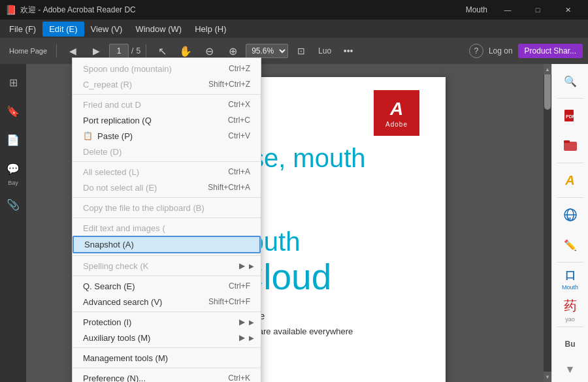  What do you see at coordinates (13, 204) in the screenshot?
I see `attach-icon: 📎` at bounding box center [13, 204].